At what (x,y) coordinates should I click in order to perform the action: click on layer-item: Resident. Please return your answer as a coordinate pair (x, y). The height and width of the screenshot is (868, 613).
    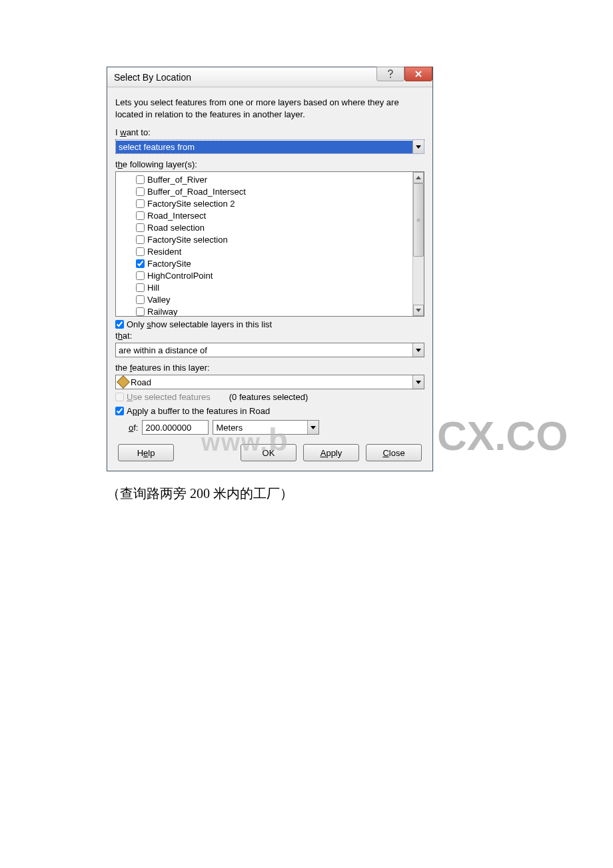
    Looking at the image, I should click on (275, 251).